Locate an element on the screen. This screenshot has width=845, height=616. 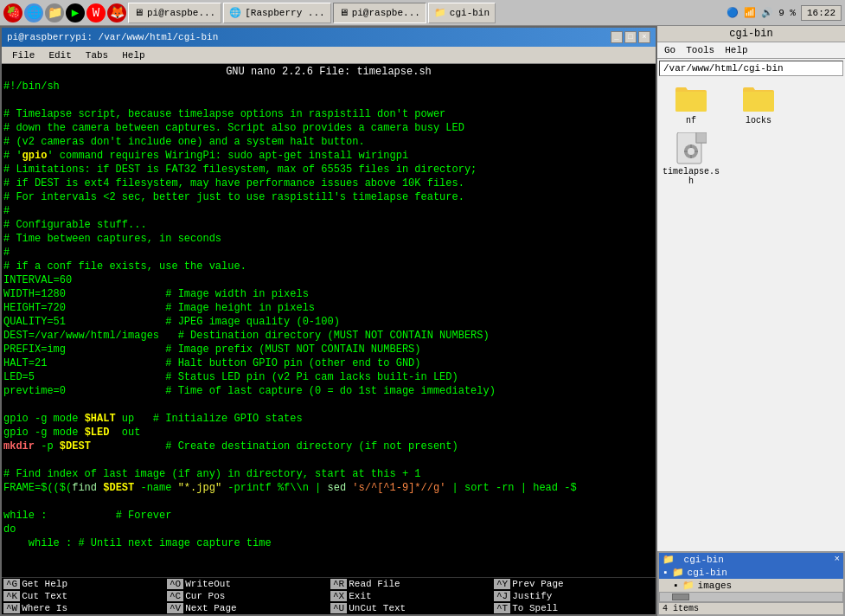
code-line: # Configurable stuff... is located at coordinates (329, 225).